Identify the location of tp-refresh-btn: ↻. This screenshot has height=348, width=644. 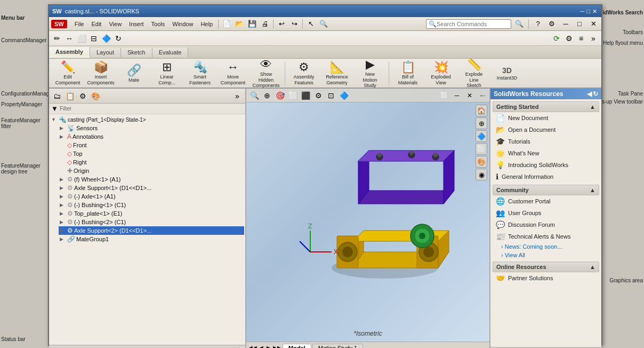
(595, 94).